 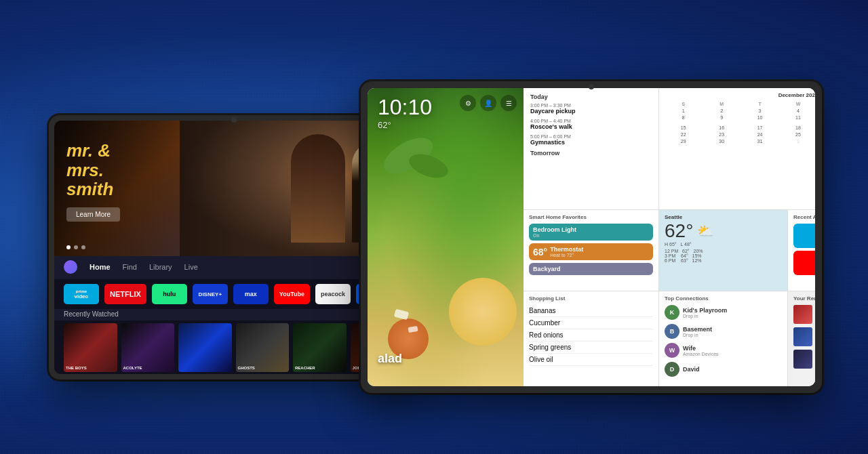 What do you see at coordinates (233, 294) in the screenshot?
I see `streaming-services-row: prime video NETFLIX hulu DISNEY+ max You…` at bounding box center [233, 294].